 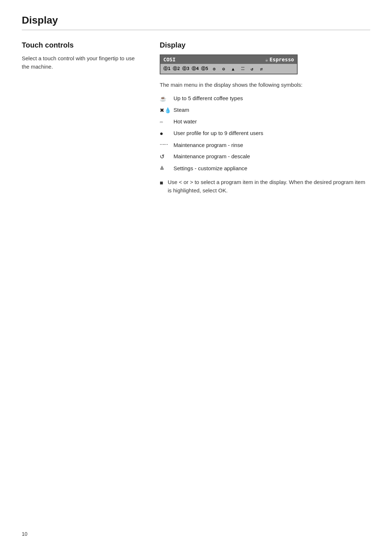 I want to click on symbol-list: ☕ Up to 5 different coffee types ✖💧 Stea…, so click(x=265, y=134).